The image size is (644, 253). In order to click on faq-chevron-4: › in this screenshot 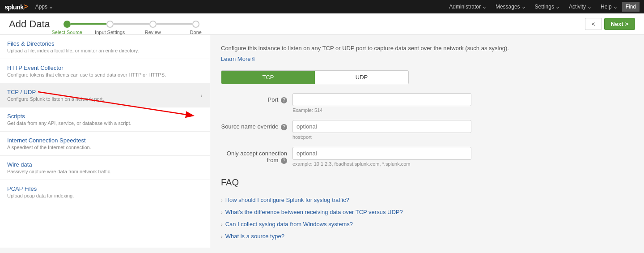, I will do `click(222, 236)`.